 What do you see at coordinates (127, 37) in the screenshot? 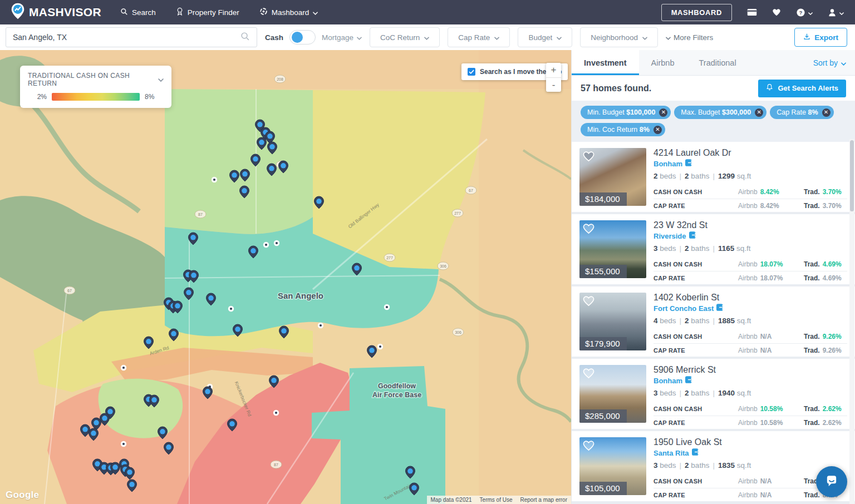
I see `location-search-input` at bounding box center [127, 37].